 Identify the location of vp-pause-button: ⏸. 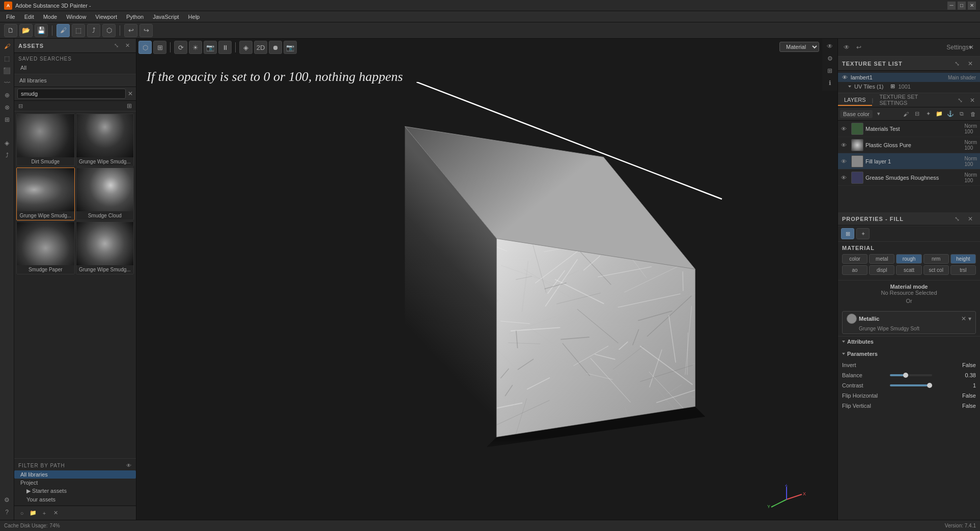
(225, 47).